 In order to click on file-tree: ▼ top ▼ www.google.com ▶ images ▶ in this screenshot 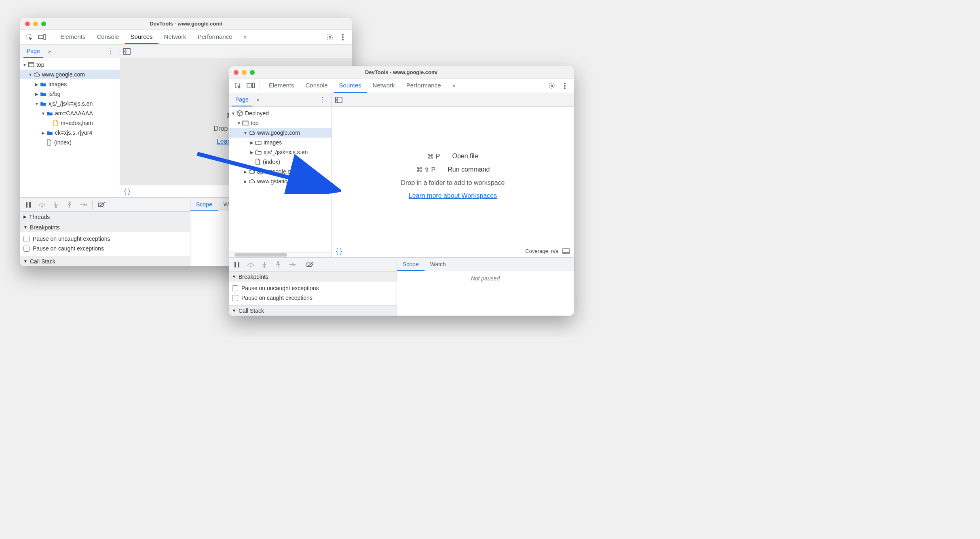, I will do `click(70, 128)`.